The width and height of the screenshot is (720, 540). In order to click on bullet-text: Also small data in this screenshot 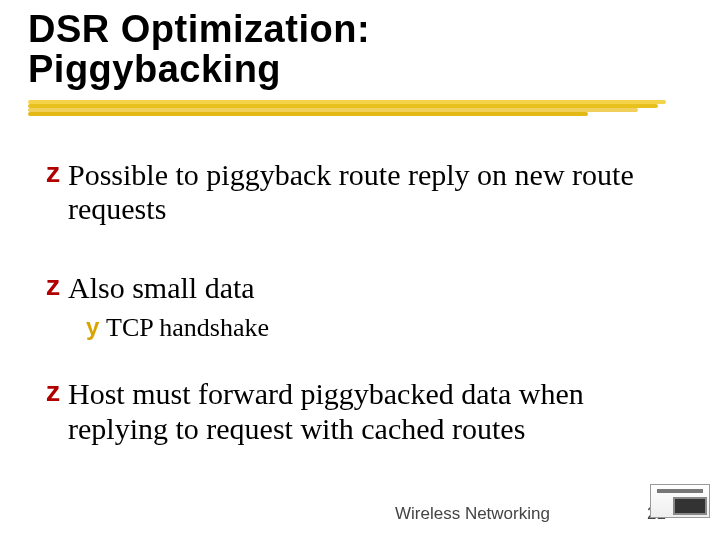, I will do `click(162, 288)`.